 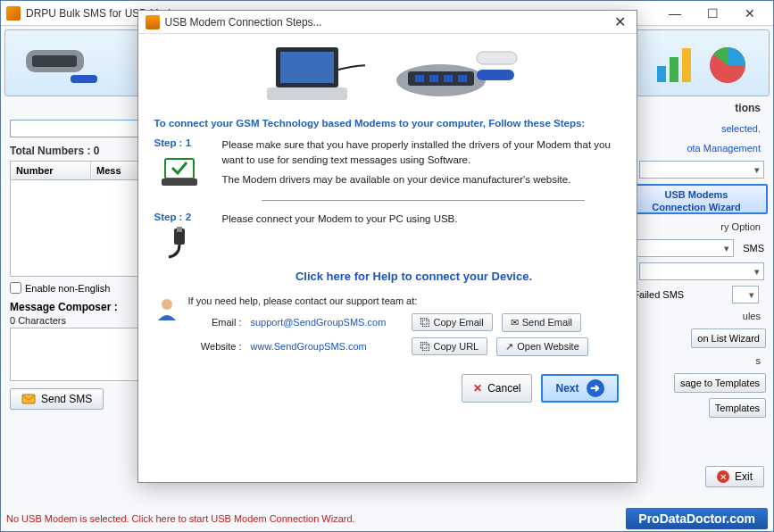 What do you see at coordinates (675, 13) in the screenshot?
I see `minimize-button: —` at bounding box center [675, 13].